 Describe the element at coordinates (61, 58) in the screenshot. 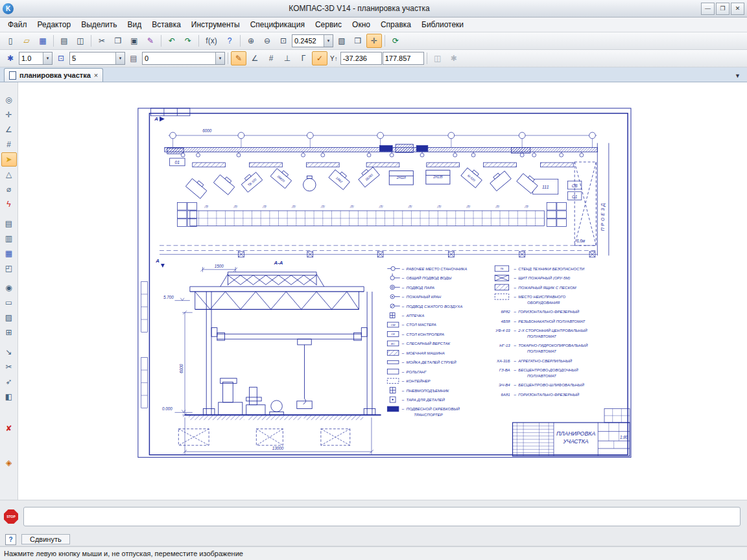

I see `step-style-button: ⊡` at that location.